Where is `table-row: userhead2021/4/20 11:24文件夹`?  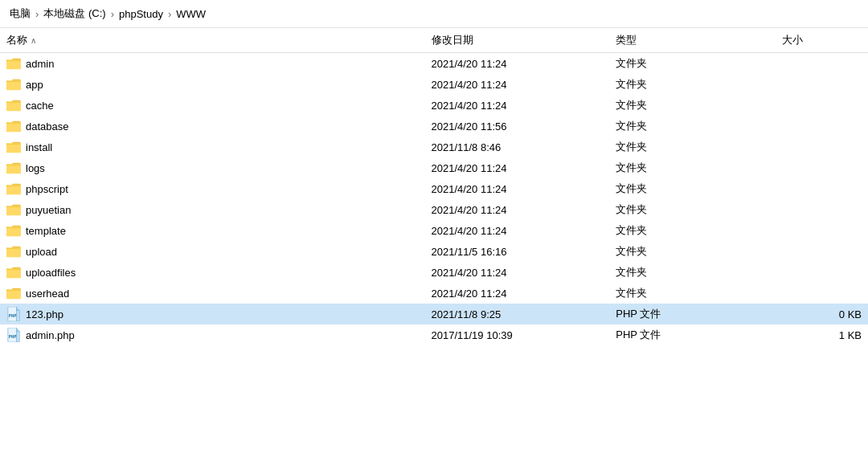
table-row: userhead2021/4/20 11:24文件夹 is located at coordinates (434, 293).